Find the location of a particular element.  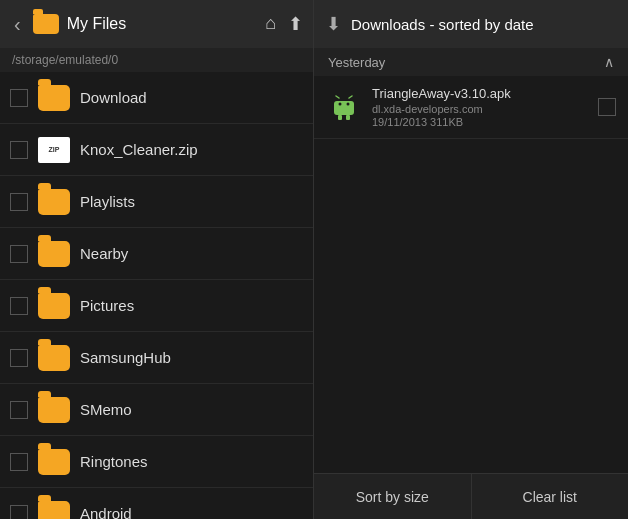

list-item: Playlists is located at coordinates (156, 202).